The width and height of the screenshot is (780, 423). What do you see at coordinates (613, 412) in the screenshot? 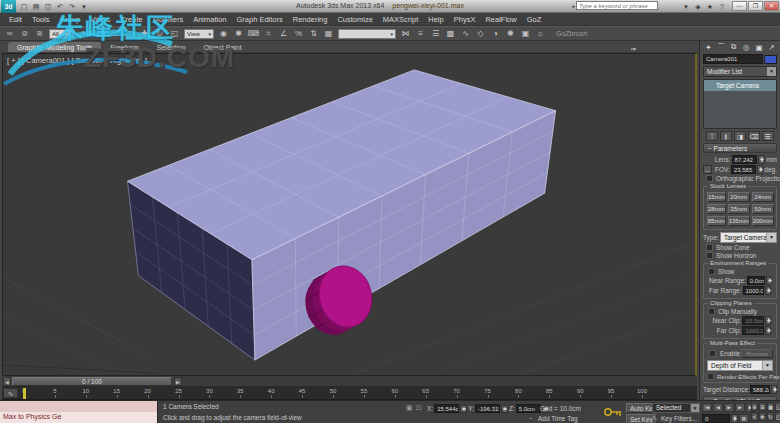
I see `create-key-icon` at bounding box center [613, 412].